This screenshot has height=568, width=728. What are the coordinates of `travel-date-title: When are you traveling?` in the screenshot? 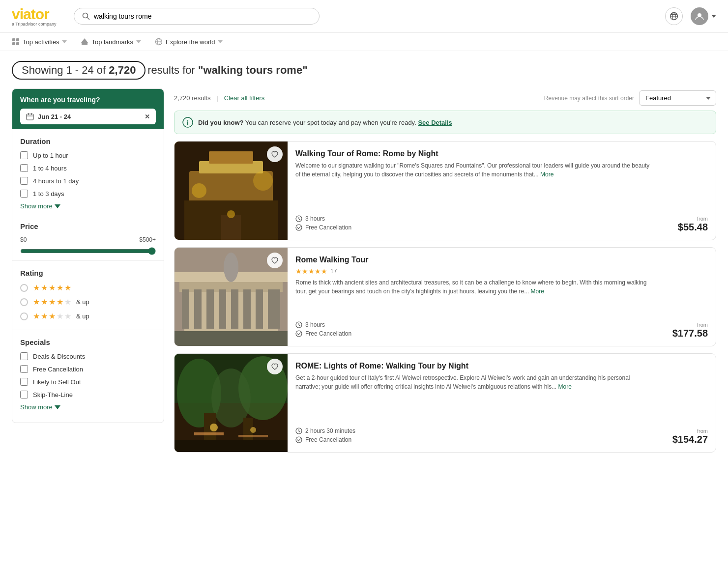 It's located at (88, 100).